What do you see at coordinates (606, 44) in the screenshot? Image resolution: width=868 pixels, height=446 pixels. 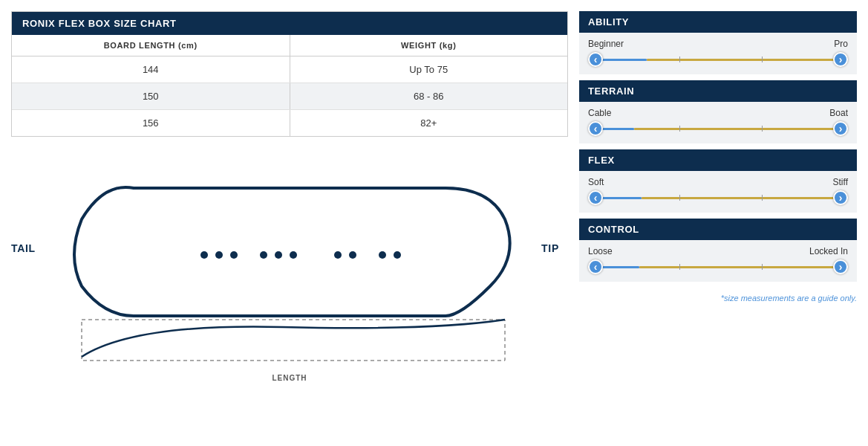 I see `label-left-ability: Beginner` at bounding box center [606, 44].